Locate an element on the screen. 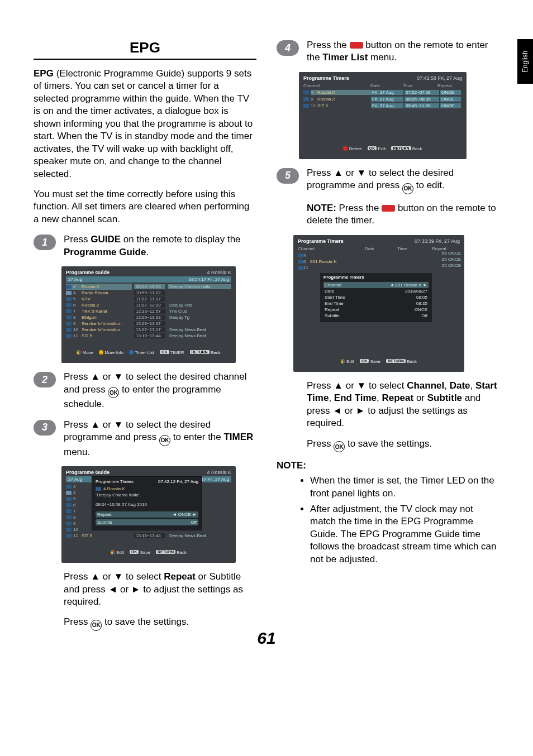 Image resolution: width=533 pixels, height=756 pixels. intro-epg-bold: EPG is located at coordinates (44, 74).